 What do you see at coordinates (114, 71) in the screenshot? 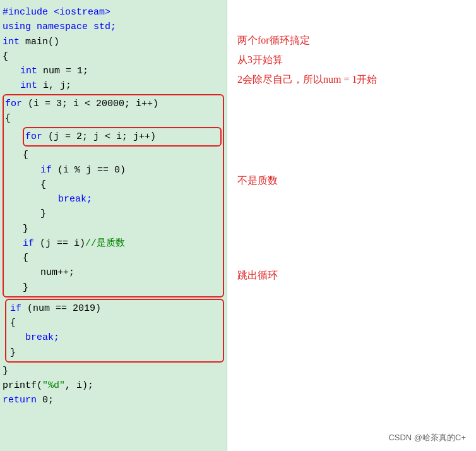
I see `code-line-num: int num = 1;` at bounding box center [114, 71].